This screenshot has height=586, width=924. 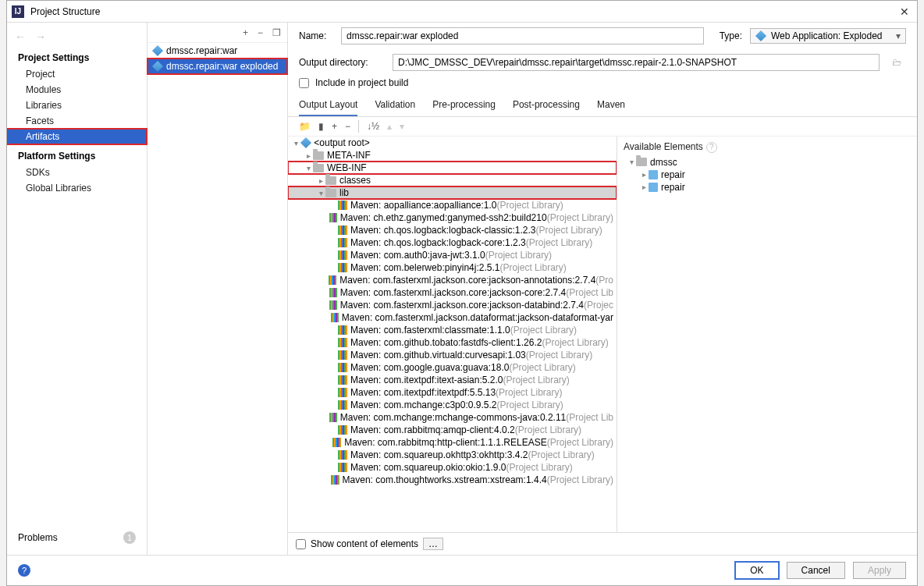 I want to click on tree-lib-item: Maven: com.github.virtuald:curvesapi:1.0…, so click(x=453, y=355).